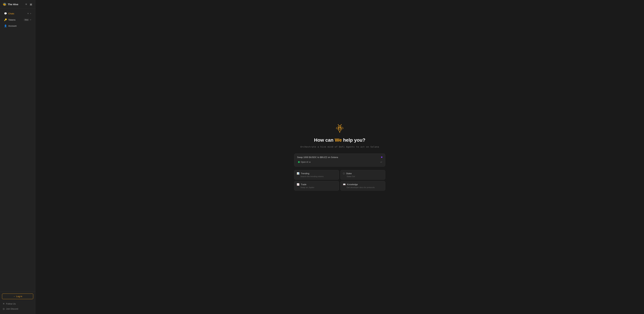 The image size is (644, 314). What do you see at coordinates (26, 4) in the screenshot?
I see `settings-button: ☀` at bounding box center [26, 4].